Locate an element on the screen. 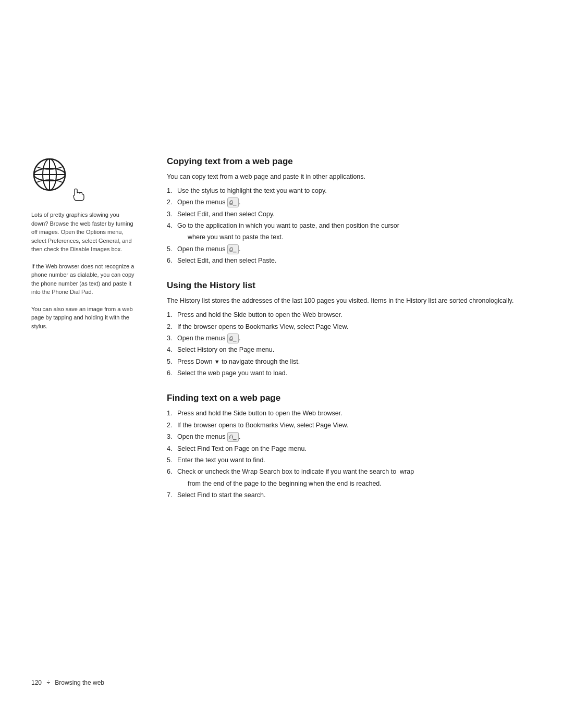 The height and width of the screenshot is (728, 563). footer-page-number: 120 is located at coordinates (36, 683).